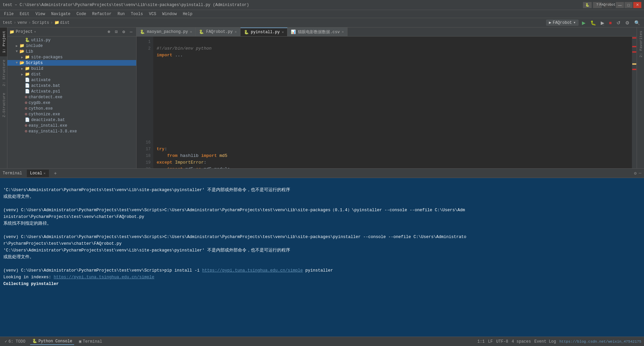 The width and height of the screenshot is (644, 346). What do you see at coordinates (52, 23) in the screenshot?
I see `bc-sep3: ›` at bounding box center [52, 23].